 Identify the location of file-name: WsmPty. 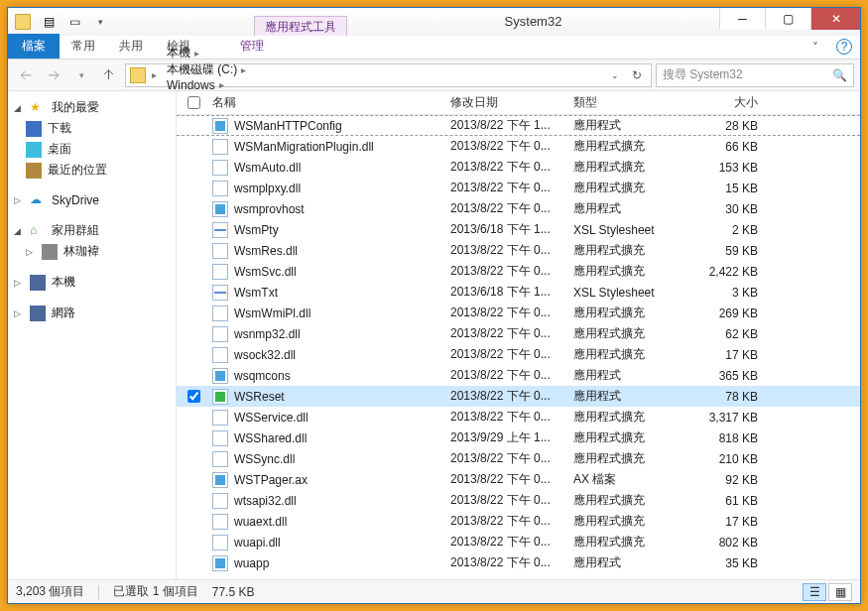
(256, 230).